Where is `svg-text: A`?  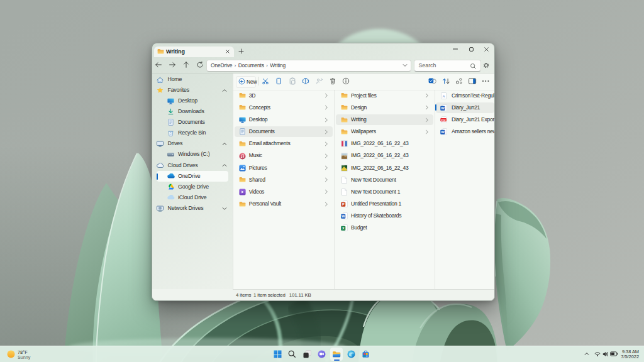
svg-text: A is located at coordinates (444, 96).